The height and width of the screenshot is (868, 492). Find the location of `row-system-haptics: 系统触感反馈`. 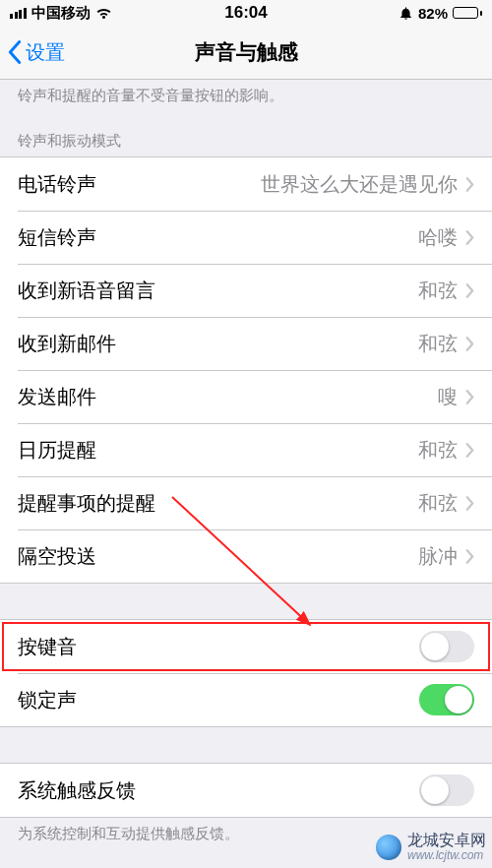

row-system-haptics: 系统触感反馈 is located at coordinates (246, 790).